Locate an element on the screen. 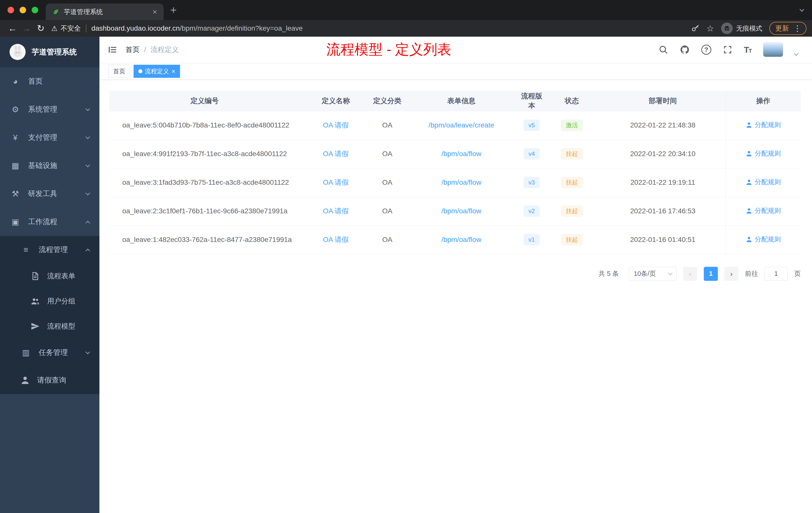 The height and width of the screenshot is (513, 812). chevron-down-icon is located at coordinates (88, 109).